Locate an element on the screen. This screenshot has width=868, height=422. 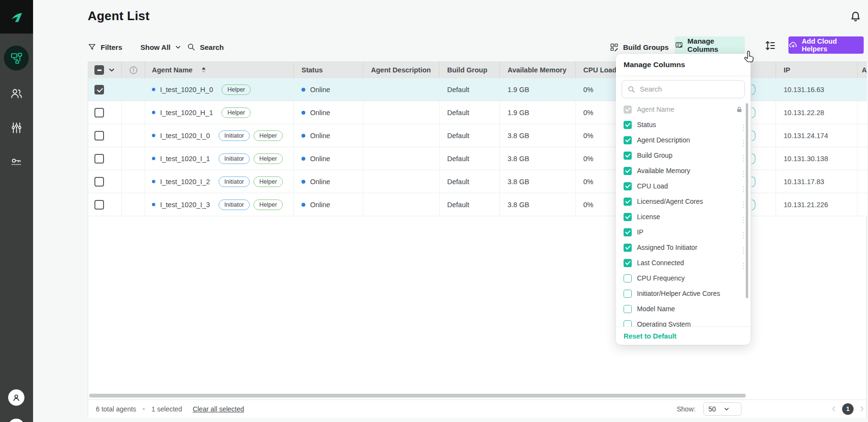
row-build-group-cell: Default is located at coordinates (470, 112).